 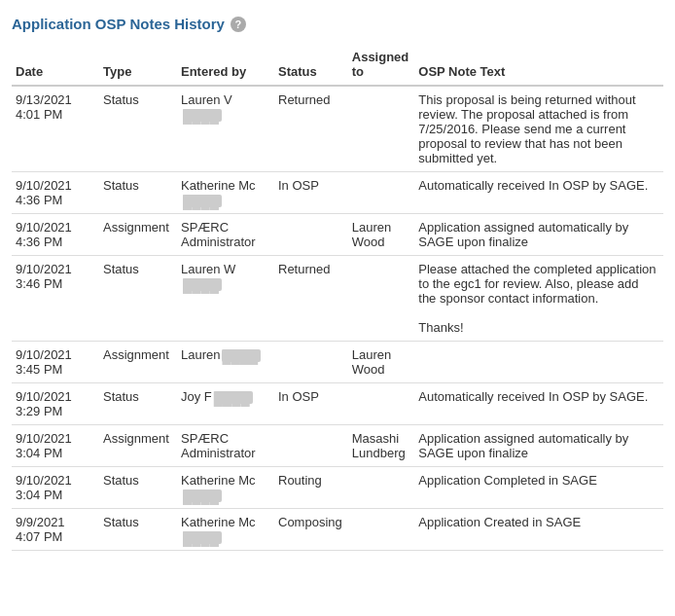 I want to click on cell-date: 9/13/20214:01 PM, so click(x=55, y=128).